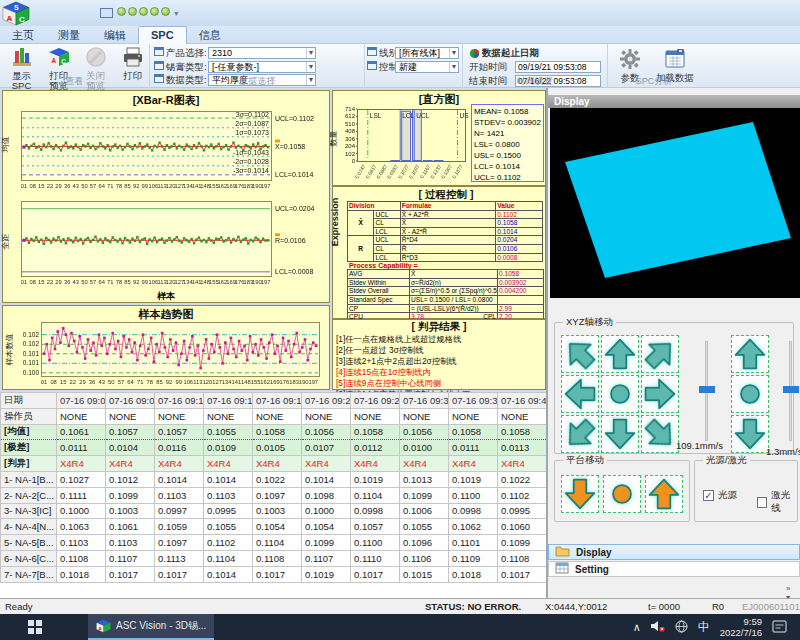 The width and height of the screenshot is (800, 640). I want to click on xy-speed-slider-handle, so click(707, 390).